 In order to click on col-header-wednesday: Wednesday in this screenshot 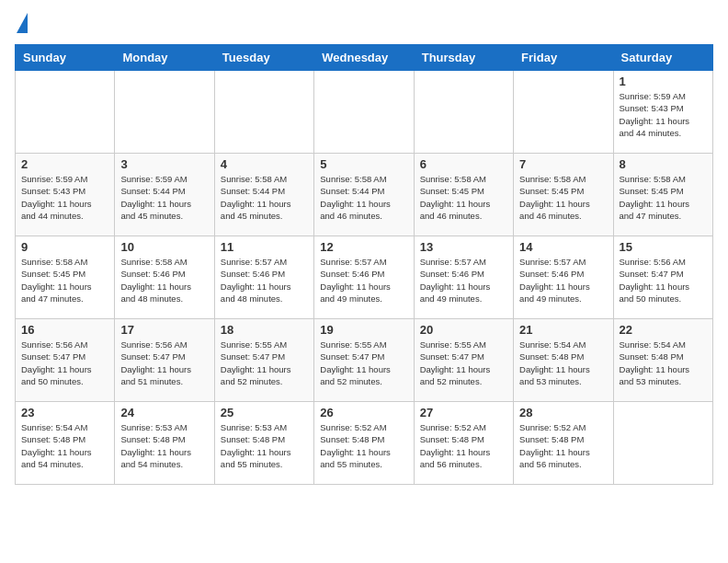, I will do `click(364, 58)`.